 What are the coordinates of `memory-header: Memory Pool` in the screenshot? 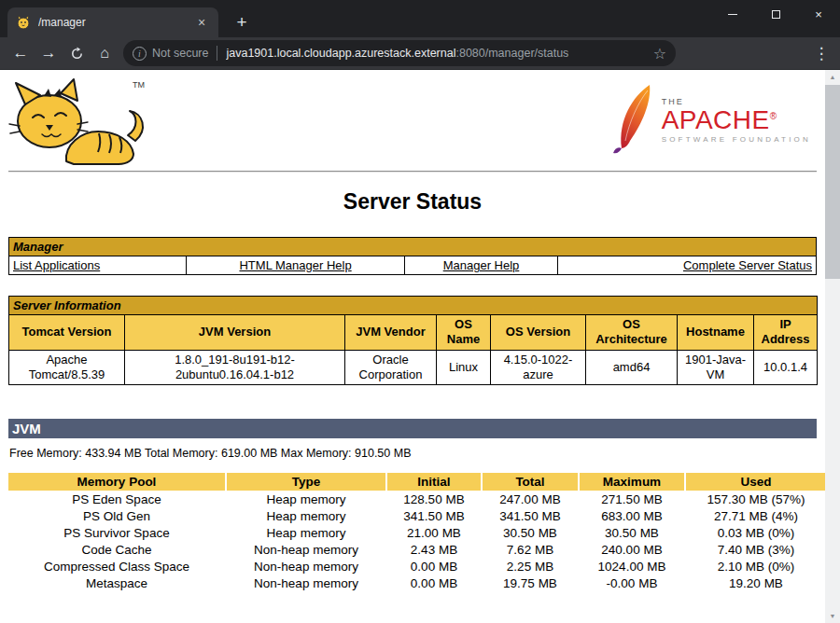 It's located at (117, 481).